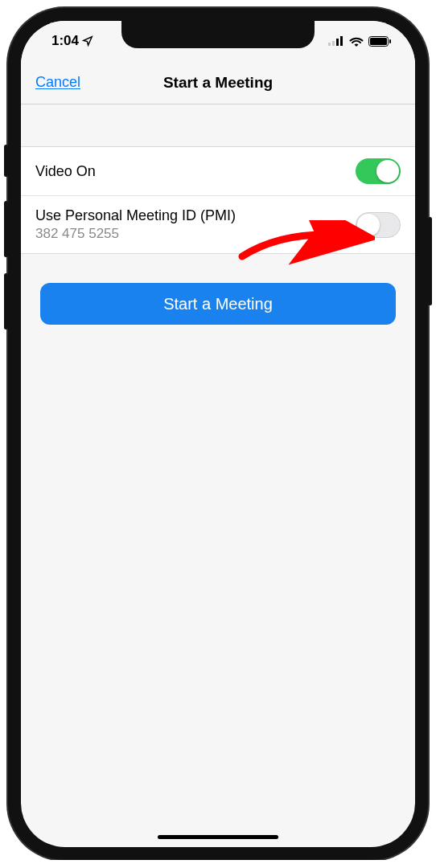 Image resolution: width=436 pixels, height=868 pixels. I want to click on cancel-button: Cancel, so click(58, 82).